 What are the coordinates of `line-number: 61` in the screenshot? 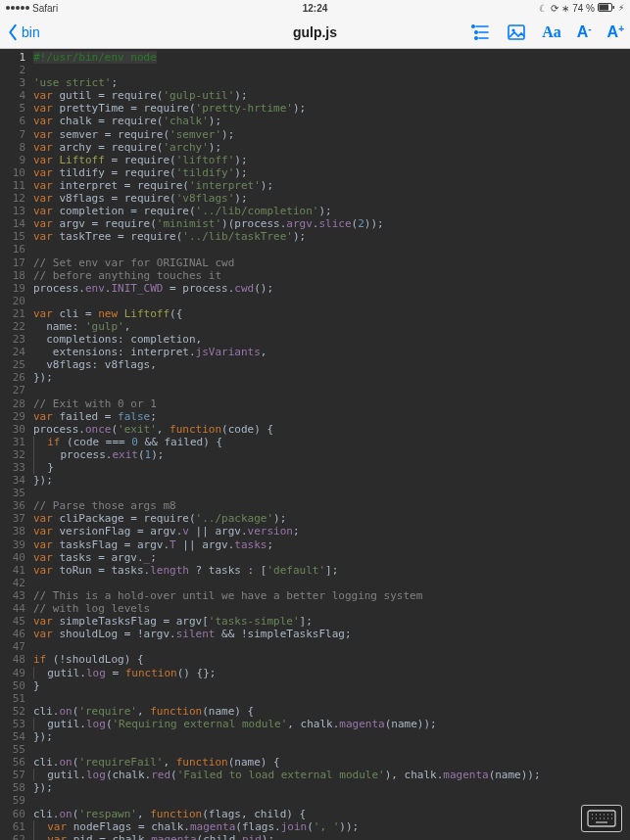 It's located at (16, 826).